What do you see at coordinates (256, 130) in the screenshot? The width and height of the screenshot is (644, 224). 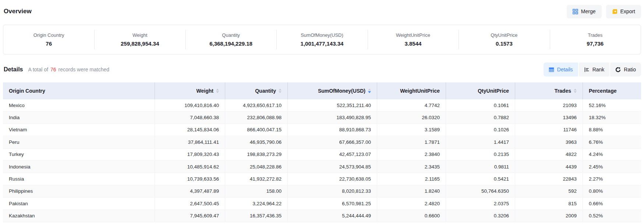 I see `table-cell: 866,400,047.15` at bounding box center [256, 130].